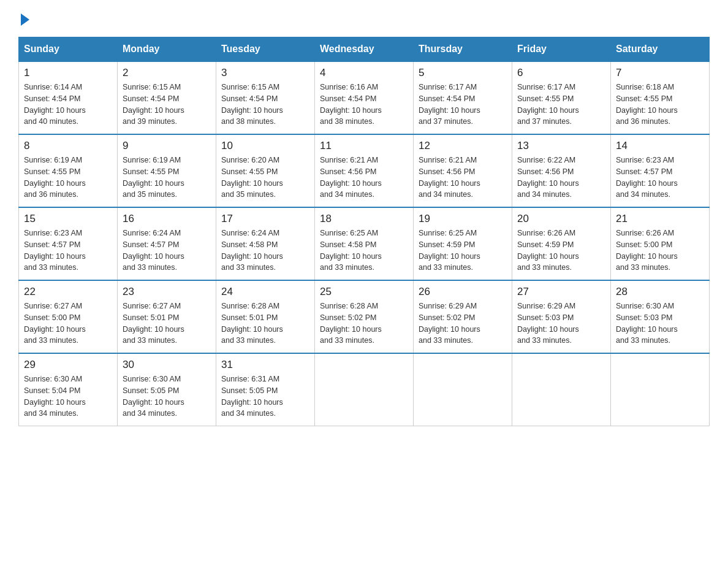  I want to click on day-number: 2, so click(167, 73).